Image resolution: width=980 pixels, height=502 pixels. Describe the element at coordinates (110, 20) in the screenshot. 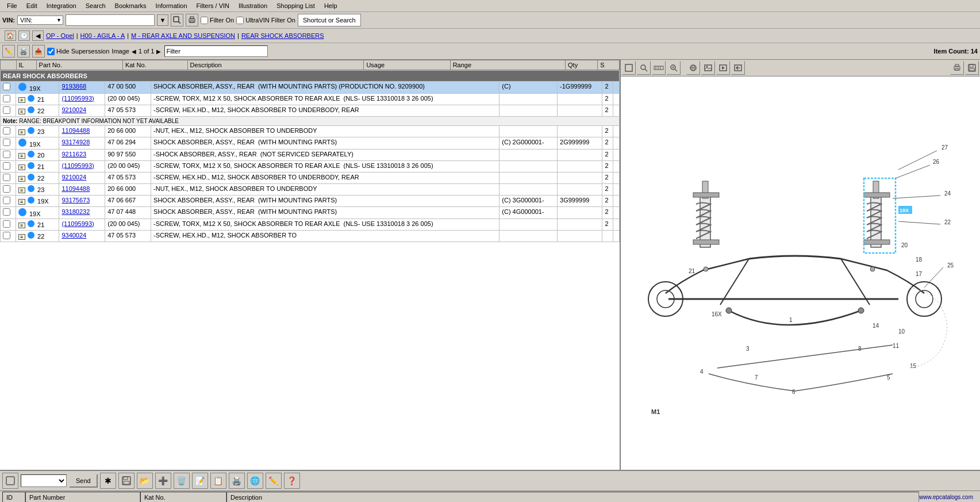

I see `vin-input` at that location.